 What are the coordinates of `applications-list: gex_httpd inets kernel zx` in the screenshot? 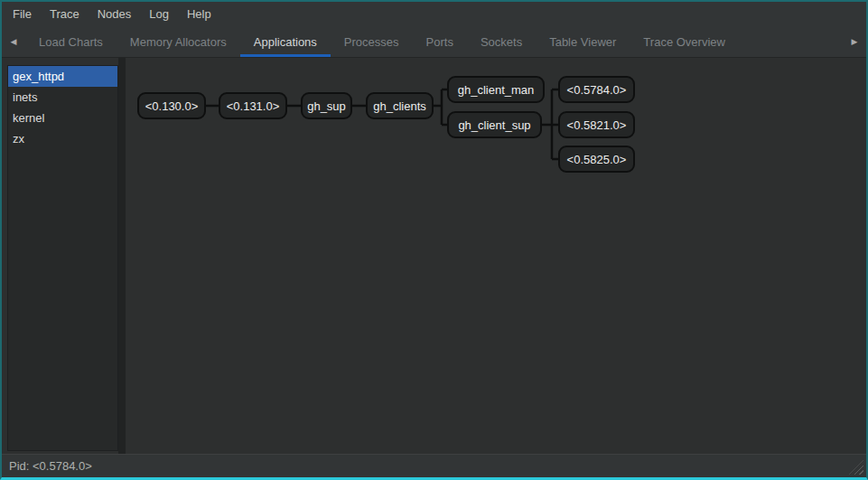 It's located at (63, 259).